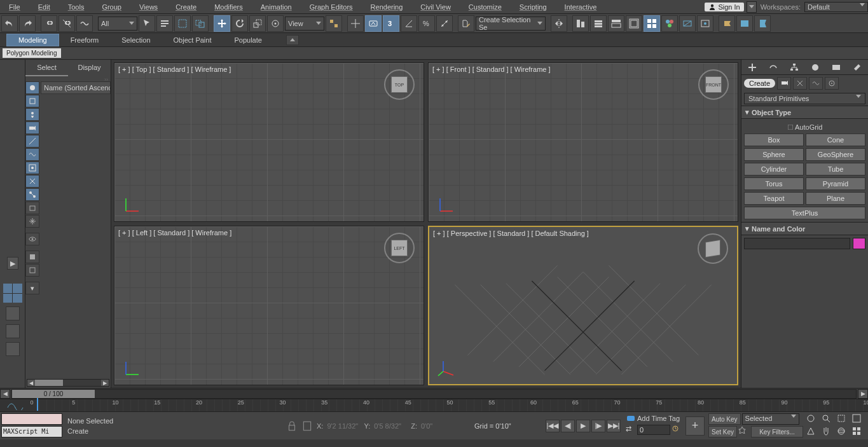 Image resolution: width=868 pixels, height=447 pixels. What do you see at coordinates (450, 406) in the screenshot?
I see `time-ruler: 0510152025303540455055606570758085909510…` at bounding box center [450, 406].